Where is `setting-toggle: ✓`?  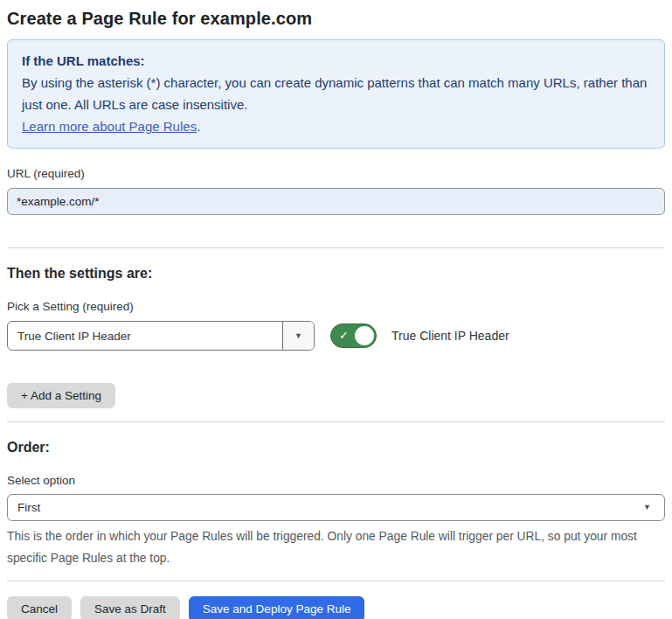
setting-toggle: ✓ is located at coordinates (353, 336).